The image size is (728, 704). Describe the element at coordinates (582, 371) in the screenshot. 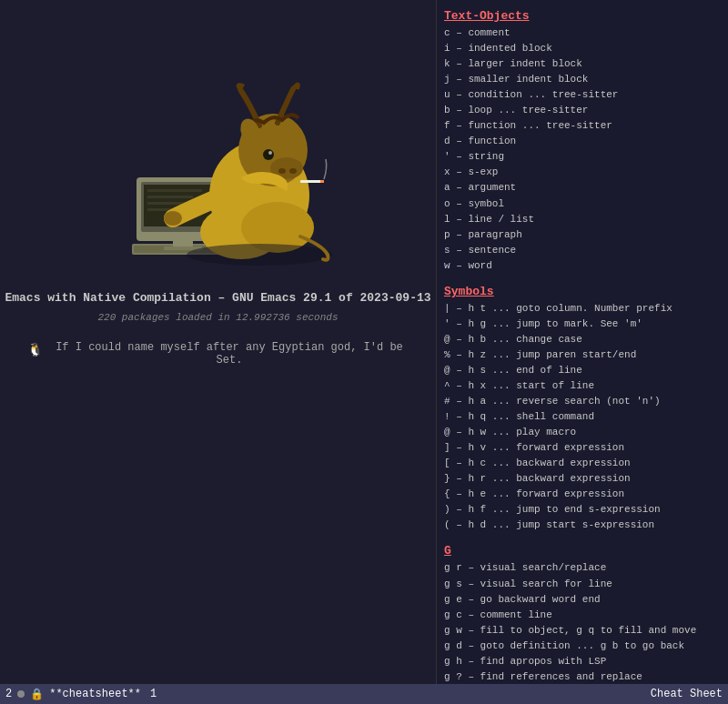

I see `key-item: @ – h s ... end of line` at that location.